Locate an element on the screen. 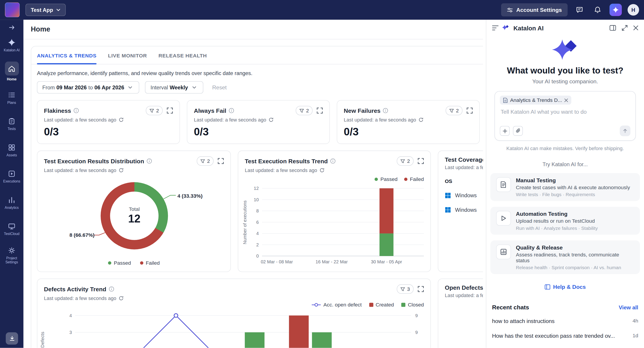 The width and height of the screenshot is (644, 348). suggestion-title: Automation Testing is located at coordinates (557, 214).